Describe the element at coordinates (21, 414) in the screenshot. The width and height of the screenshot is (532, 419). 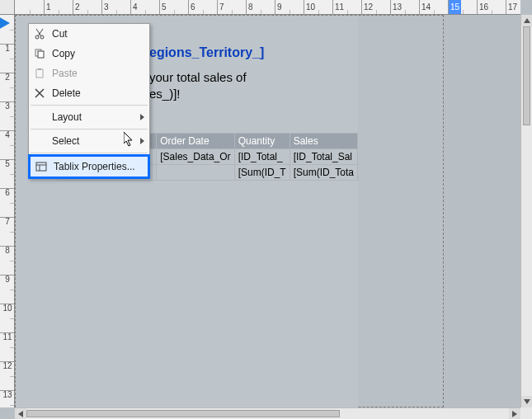
I see `scroll-left-button` at that location.